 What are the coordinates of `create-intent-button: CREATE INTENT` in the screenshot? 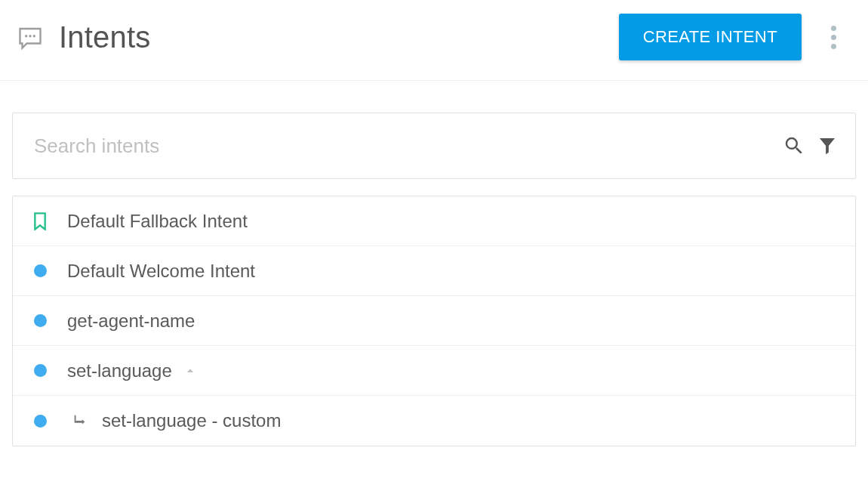 It's located at (710, 37).